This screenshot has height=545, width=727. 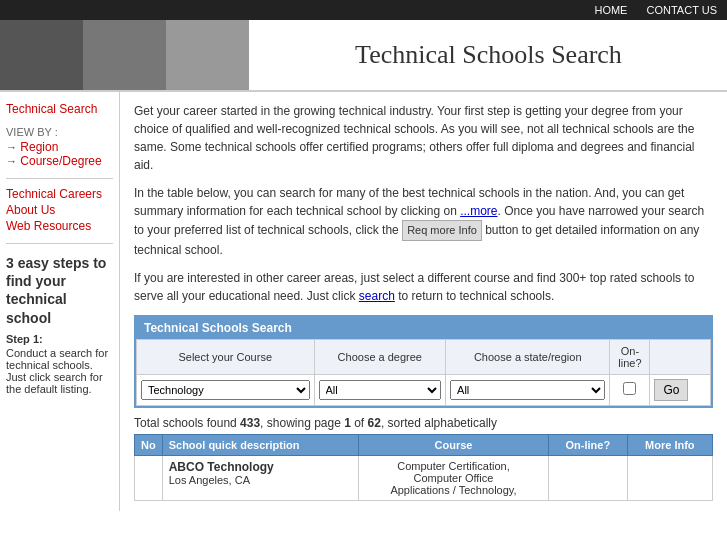 What do you see at coordinates (364, 10) in the screenshot?
I see `top-nav: HOME CONTACT US` at bounding box center [364, 10].